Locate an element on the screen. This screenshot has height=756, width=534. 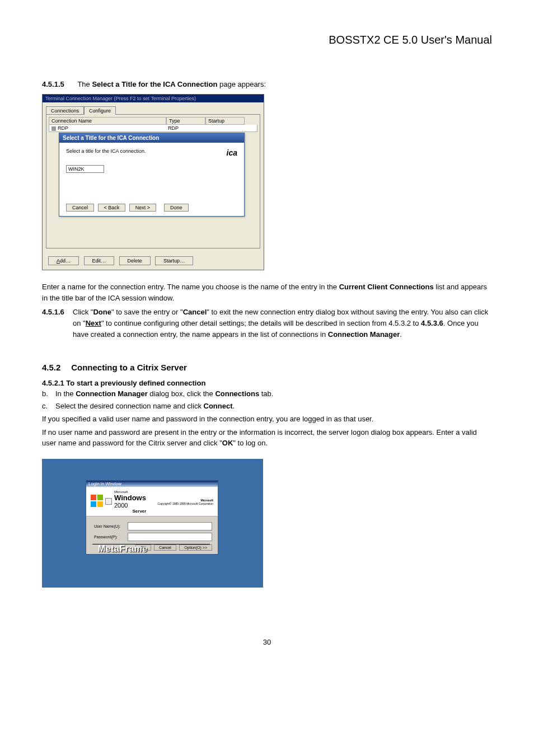
edit-button: Edit… is located at coordinates (100, 261).